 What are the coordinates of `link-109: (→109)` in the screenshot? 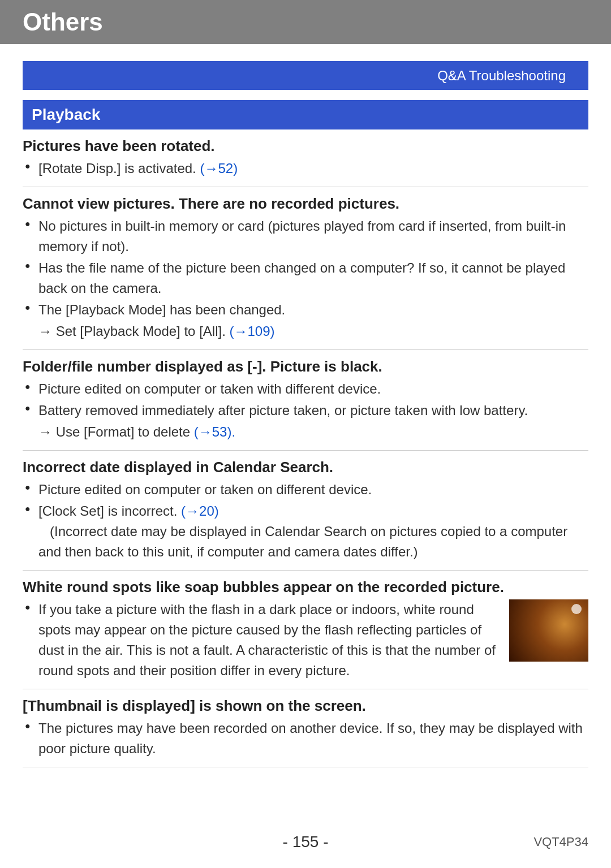 It's located at (252, 331).